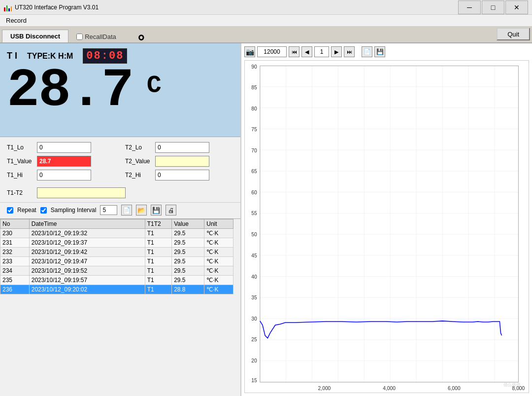 The height and width of the screenshot is (396, 532). I want to click on t1-lo-label: T1_Lo, so click(21, 147).